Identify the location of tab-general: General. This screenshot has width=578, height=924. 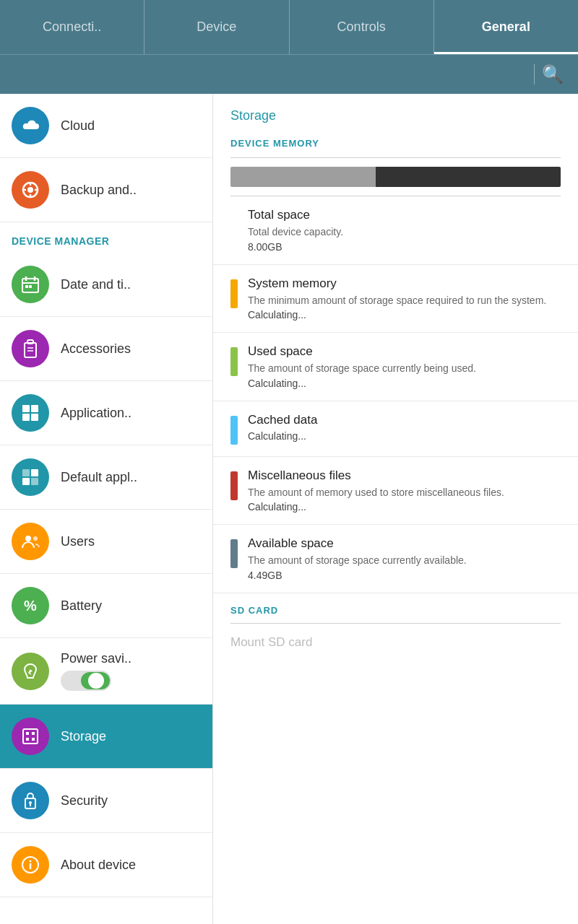
(506, 27).